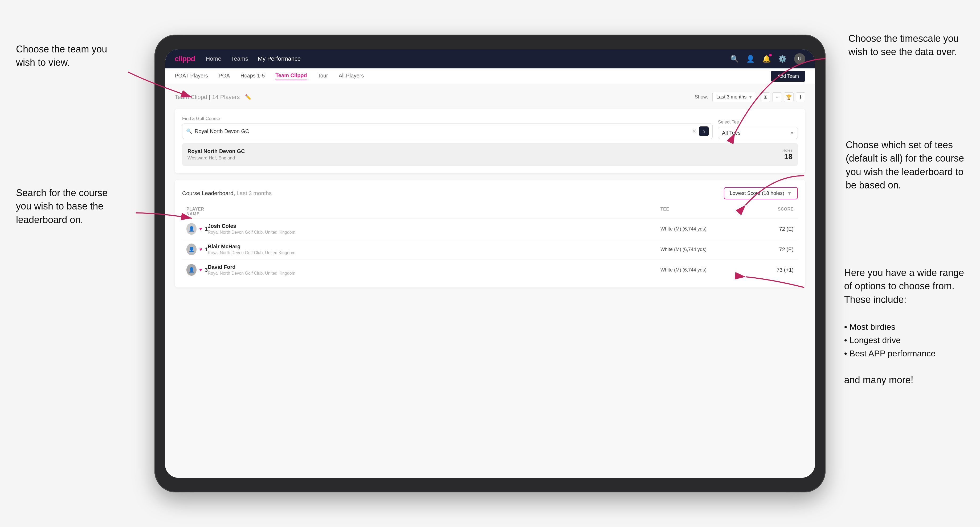 The image size is (980, 527). Describe the element at coordinates (248, 97) in the screenshot. I see `edit-team-icon: ✏️` at that location.